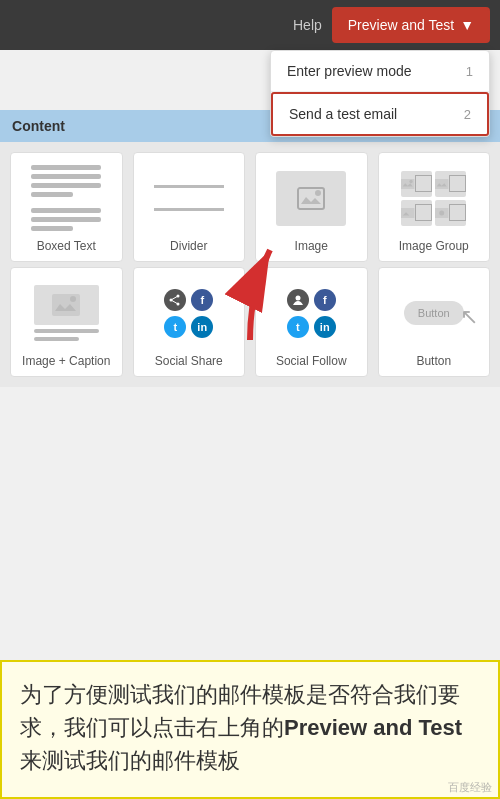 This screenshot has height=799, width=500. I want to click on tile-label: Divider, so click(188, 246).